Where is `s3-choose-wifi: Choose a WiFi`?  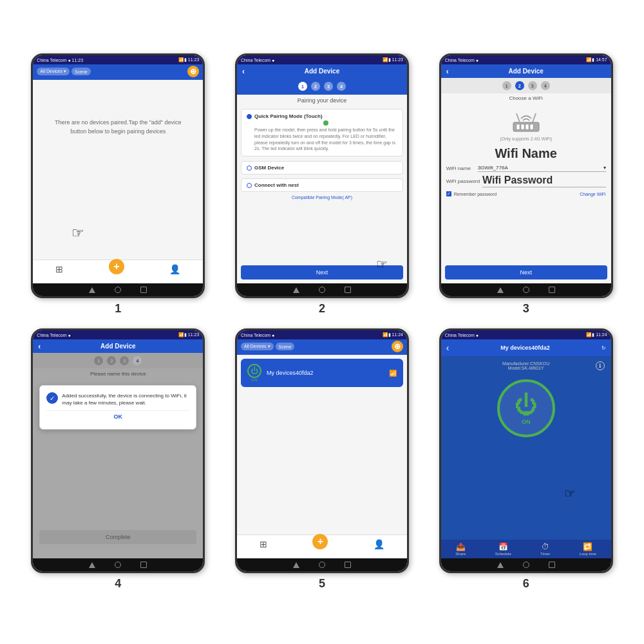
s3-choose-wifi: Choose a WiFi is located at coordinates (526, 98).